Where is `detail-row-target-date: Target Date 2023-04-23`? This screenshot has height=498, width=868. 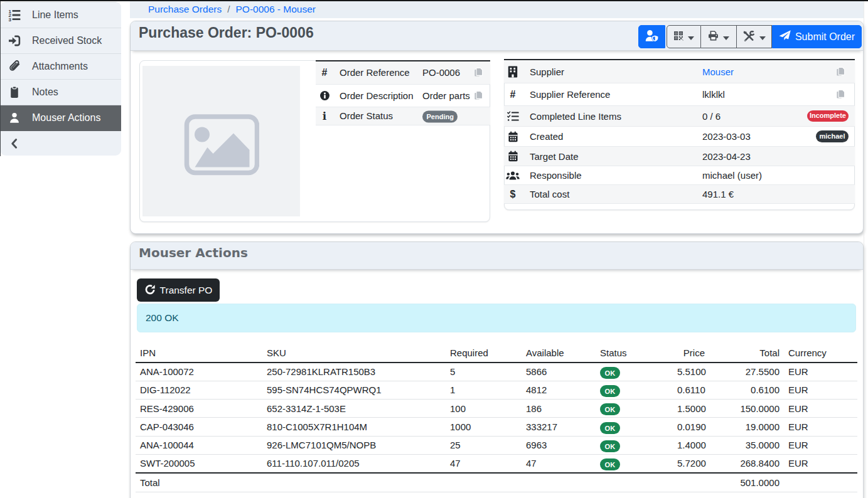 detail-row-target-date: Target Date 2023-04-23 is located at coordinates (679, 157).